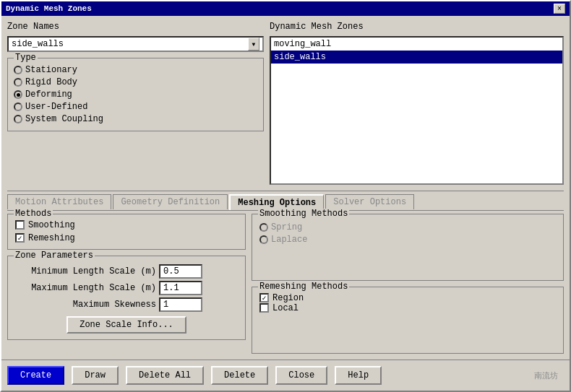 This screenshot has height=392, width=571. What do you see at coordinates (181, 271) in the screenshot?
I see `min-length-input` at bounding box center [181, 271].